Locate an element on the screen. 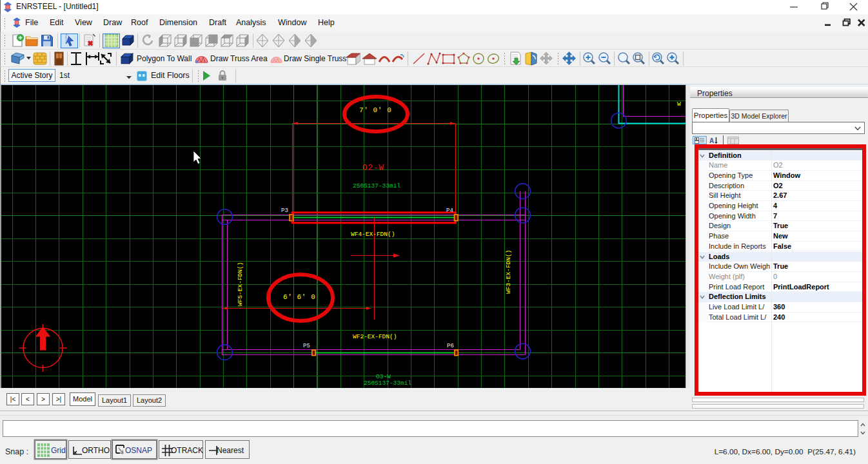  svg-text: W is located at coordinates (679, 104).